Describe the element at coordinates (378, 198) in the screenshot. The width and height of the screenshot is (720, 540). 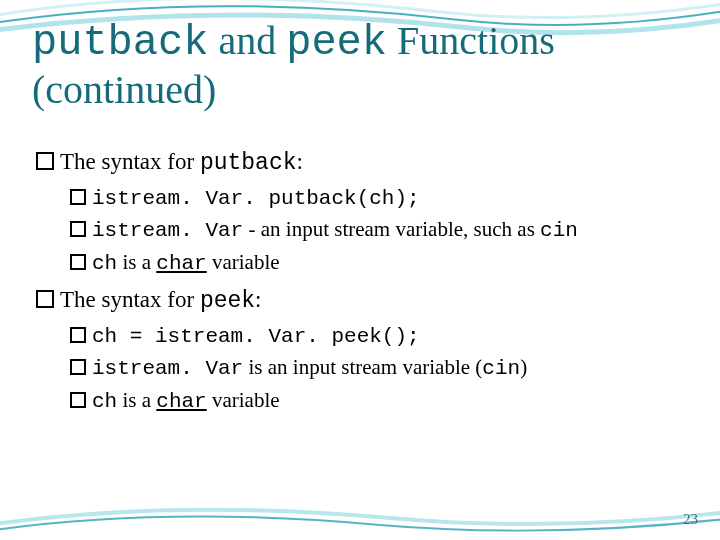
I see `bullet-1a: istream. Var. putback(ch);` at that location.